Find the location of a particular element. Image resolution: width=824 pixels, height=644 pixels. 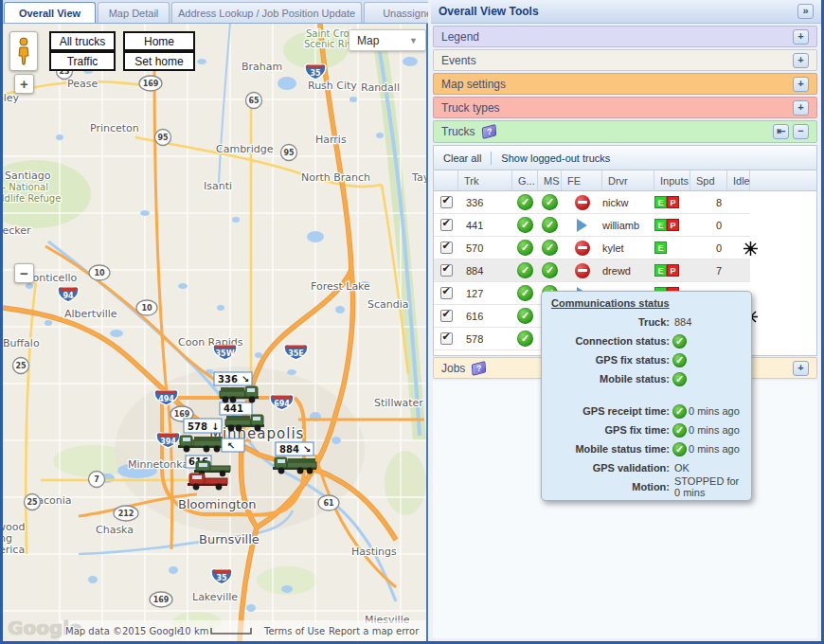

show-logged-out-button: Show logged-out trucks is located at coordinates (555, 158).